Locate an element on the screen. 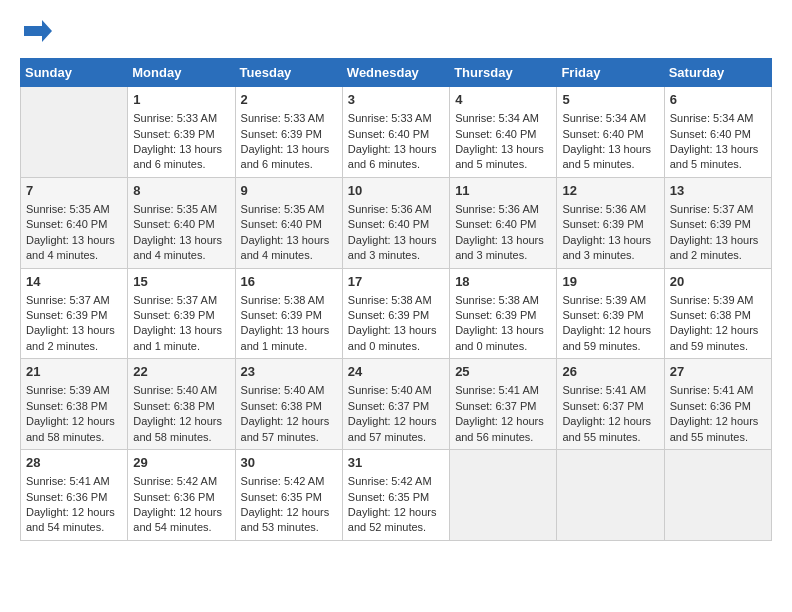 The image size is (792, 612). logo-arrow-icon is located at coordinates (38, 31).